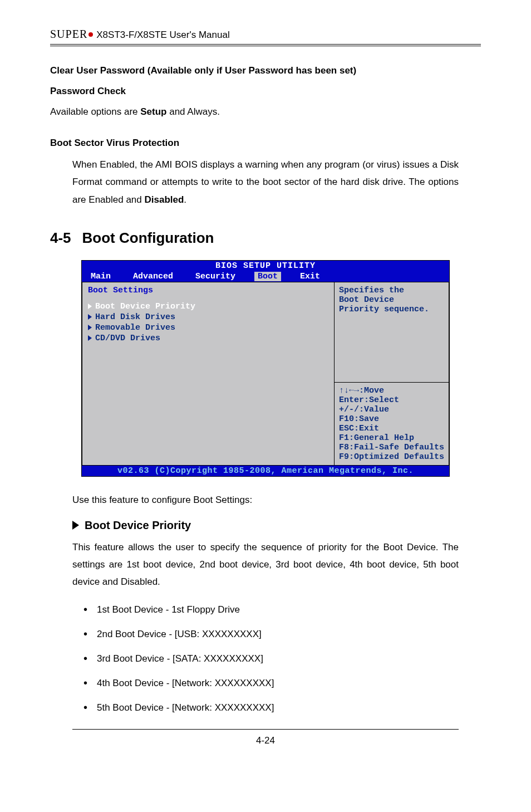 The image size is (531, 812). Describe the element at coordinates (392, 374) in the screenshot. I see `bios-right-pane: Specifies the Boot Device Priority seque…` at that location.